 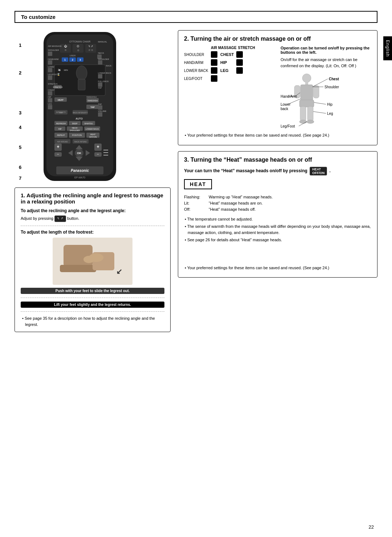 What do you see at coordinates (326, 62) in the screenshot?
I see `on-off-text: On/off for the air massage or stretch ca…` at bounding box center [326, 62].